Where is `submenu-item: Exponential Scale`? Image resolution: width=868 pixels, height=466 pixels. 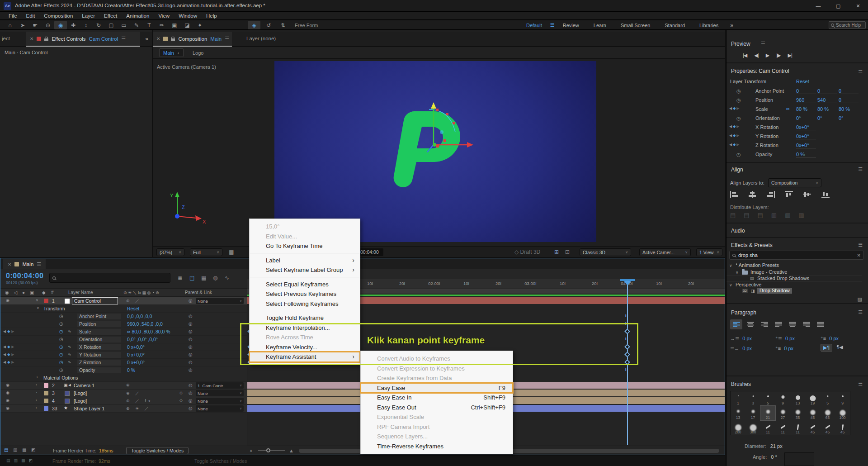 submenu-item: Exponential Scale is located at coordinates (437, 417).